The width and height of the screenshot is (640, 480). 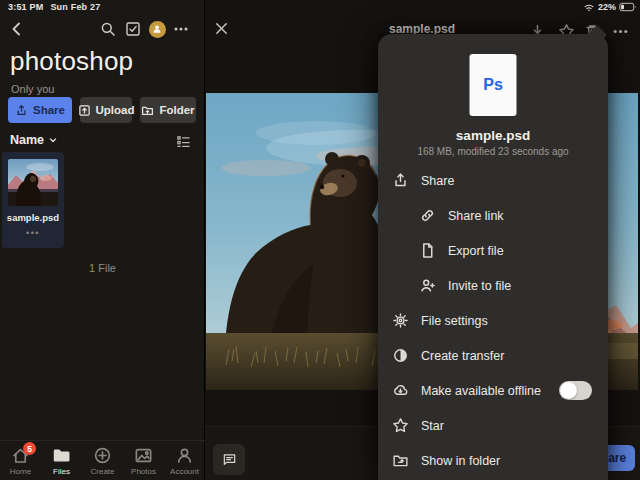 I want to click on plus-circle-icon, so click(x=102, y=456).